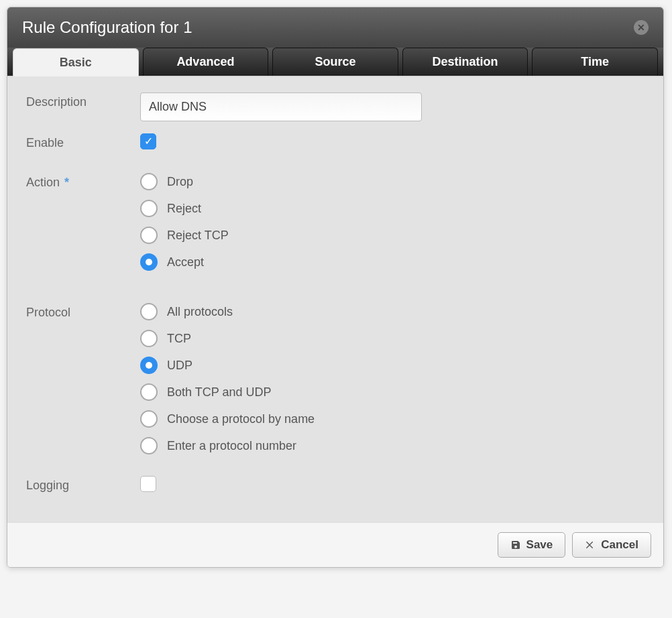 The height and width of the screenshot is (618, 672). What do you see at coordinates (83, 311) in the screenshot?
I see `label-protocol: Protocol` at bounding box center [83, 311].